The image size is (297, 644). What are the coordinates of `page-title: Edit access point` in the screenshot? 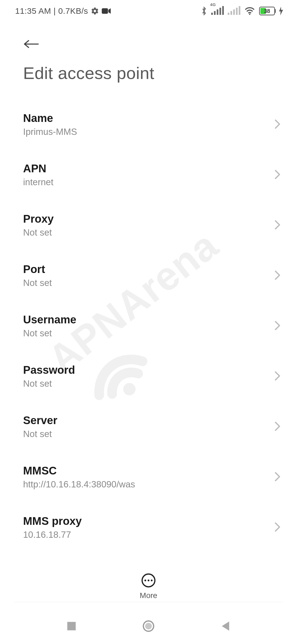 It's located at (160, 73).